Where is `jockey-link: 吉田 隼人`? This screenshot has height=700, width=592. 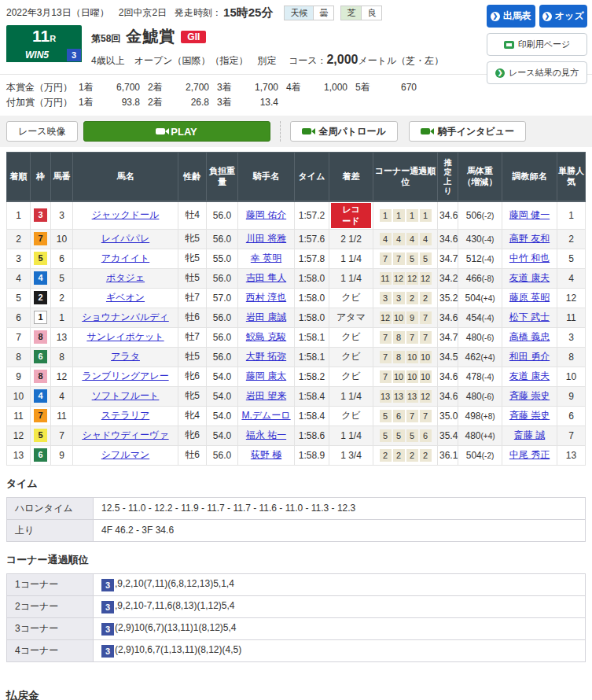
jockey-link: 吉田 隼人 is located at coordinates (266, 278).